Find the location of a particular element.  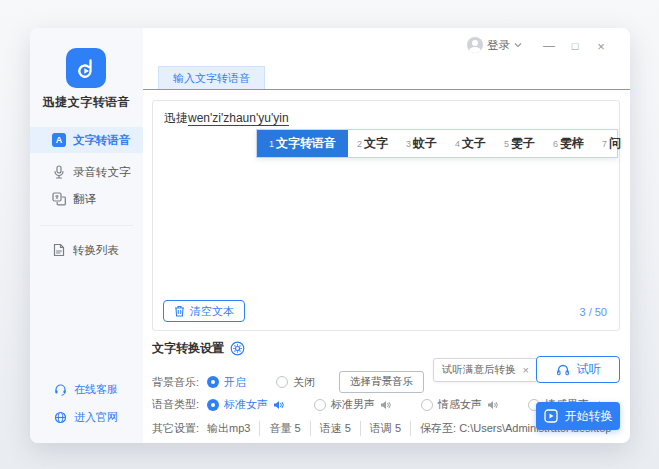

sidebar-item-label: 录音转文字 is located at coordinates (102, 172).